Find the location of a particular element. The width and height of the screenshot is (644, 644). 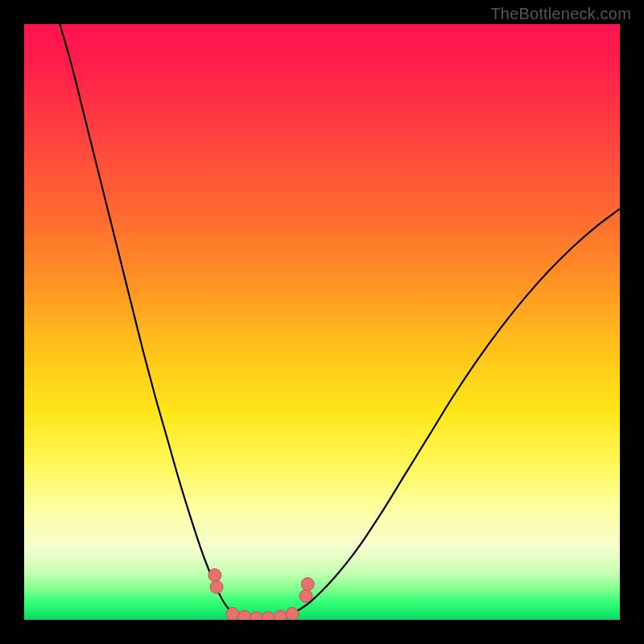

watermark-text: TheBottleneck.com is located at coordinates (560, 14).